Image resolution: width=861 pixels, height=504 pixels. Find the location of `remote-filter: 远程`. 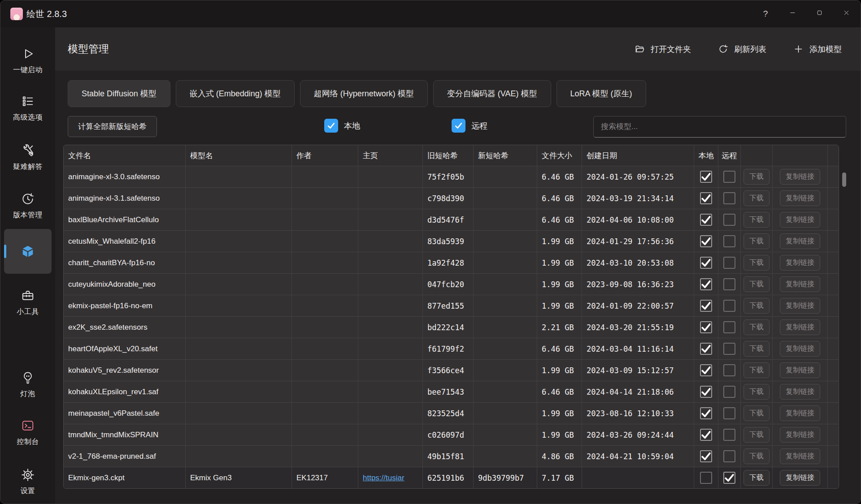

remote-filter: 远程 is located at coordinates (470, 125).